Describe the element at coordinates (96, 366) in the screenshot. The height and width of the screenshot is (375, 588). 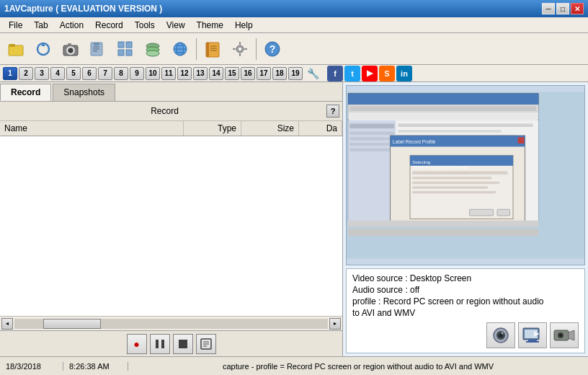
I see `status-time: 8:26:38 AM` at that location.